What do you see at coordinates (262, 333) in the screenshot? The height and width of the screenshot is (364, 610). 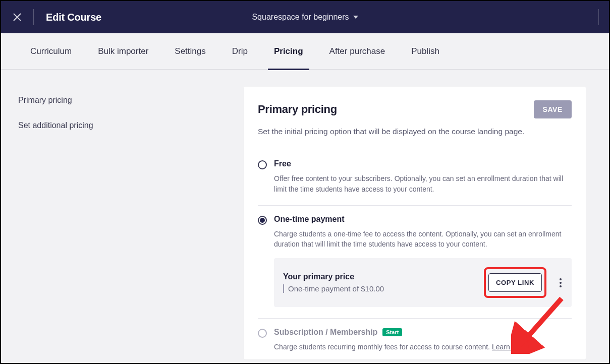 I see `radio-subscription` at bounding box center [262, 333].